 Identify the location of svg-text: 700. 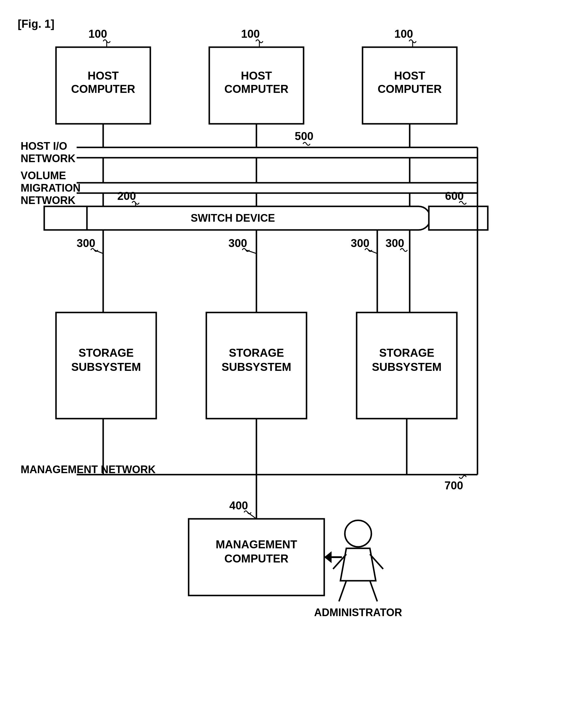
(454, 486).